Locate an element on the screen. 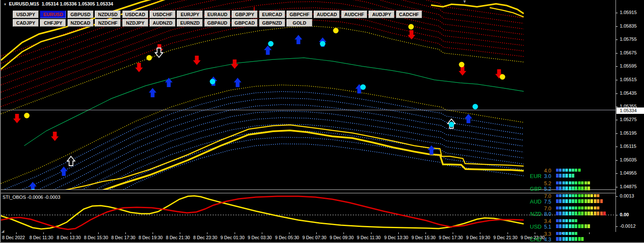 The height and width of the screenshot is (243, 644). subwindow-resize-icon: ◢ is located at coordinates (3, 231).